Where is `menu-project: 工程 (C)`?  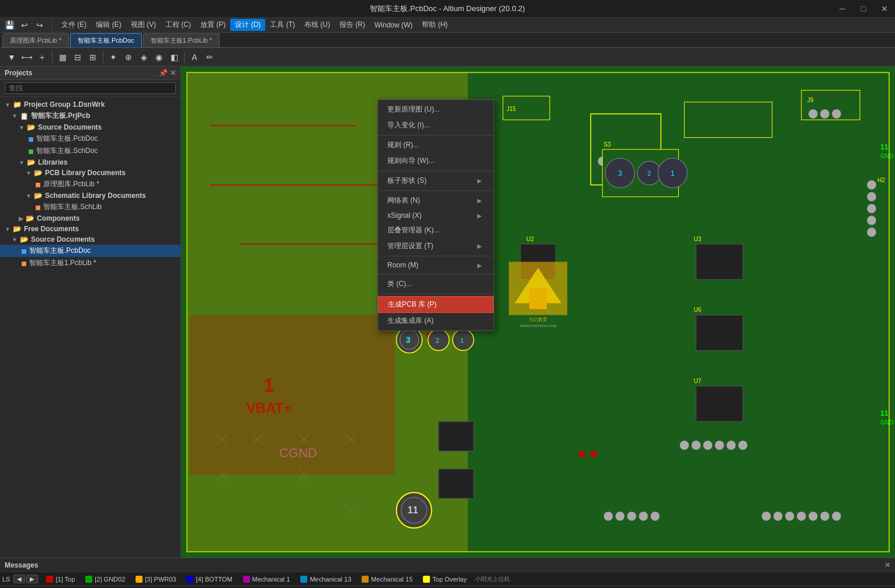 menu-project: 工程 (C) is located at coordinates (178, 25).